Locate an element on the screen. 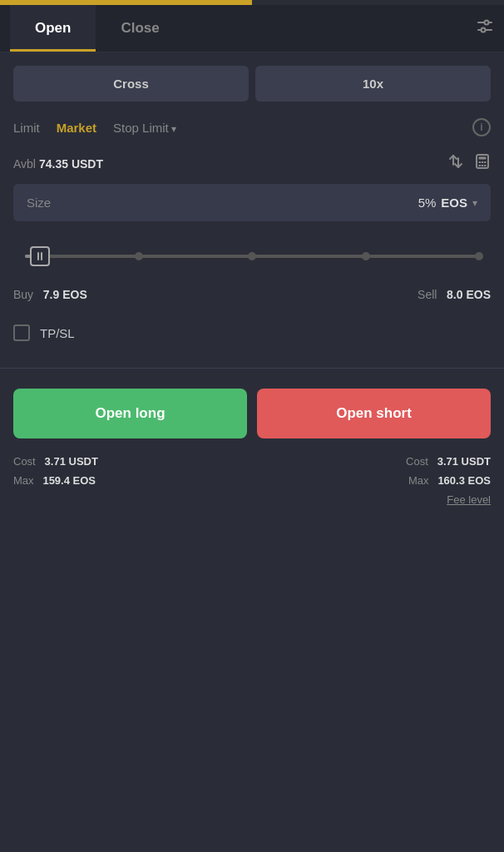  calculator-icon is located at coordinates (482, 163).